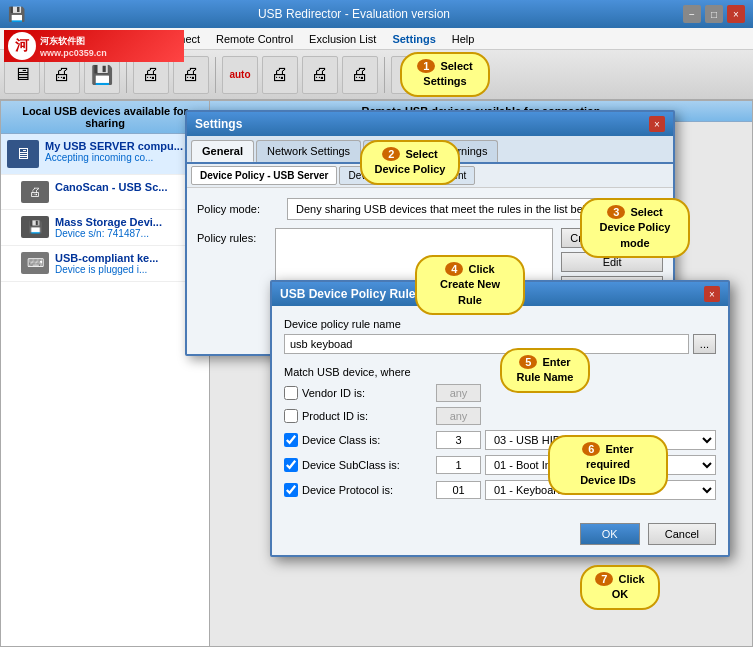 The image size is (753, 647). What do you see at coordinates (342, 39) in the screenshot?
I see `menu-exclusion-list: Exclusion List` at bounding box center [342, 39].